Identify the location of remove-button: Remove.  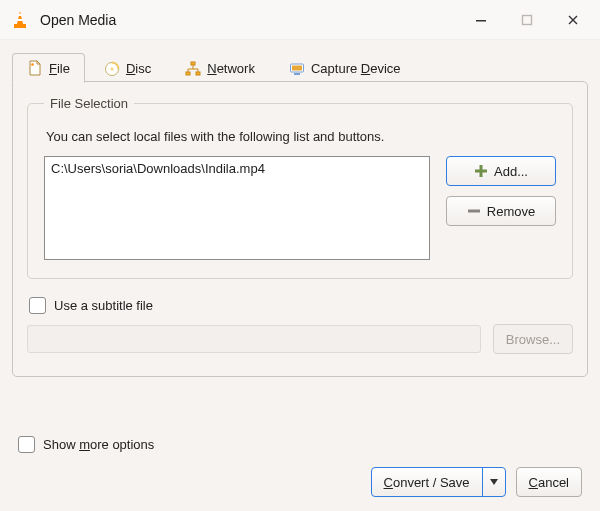
(501, 211).